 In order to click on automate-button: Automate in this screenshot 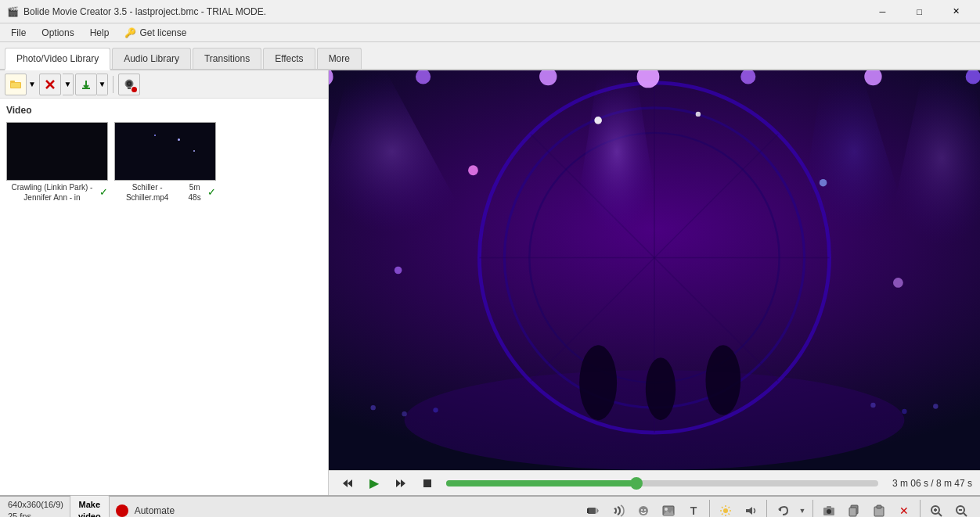, I will do `click(155, 511)`.